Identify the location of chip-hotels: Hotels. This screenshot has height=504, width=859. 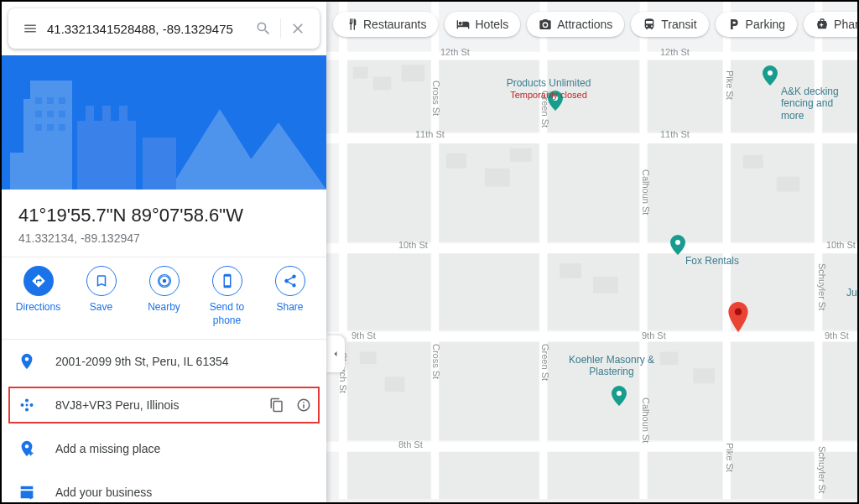
(482, 24).